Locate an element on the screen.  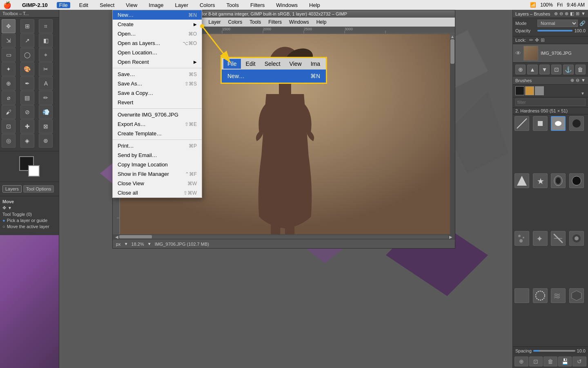
scrollbar-thumb-v is located at coordinates (452, 52).